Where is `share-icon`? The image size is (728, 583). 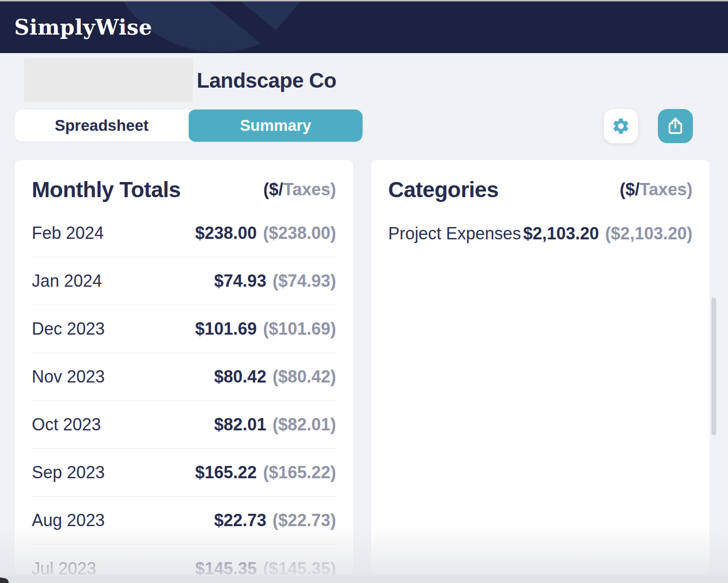 share-icon is located at coordinates (675, 126).